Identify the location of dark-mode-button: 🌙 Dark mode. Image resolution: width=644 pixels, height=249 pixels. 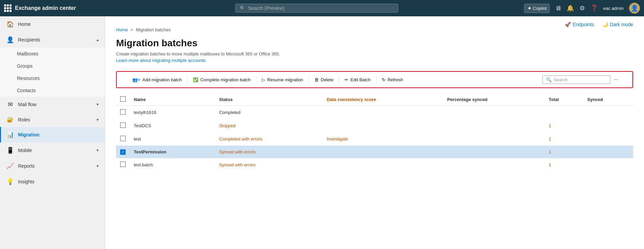
(618, 24).